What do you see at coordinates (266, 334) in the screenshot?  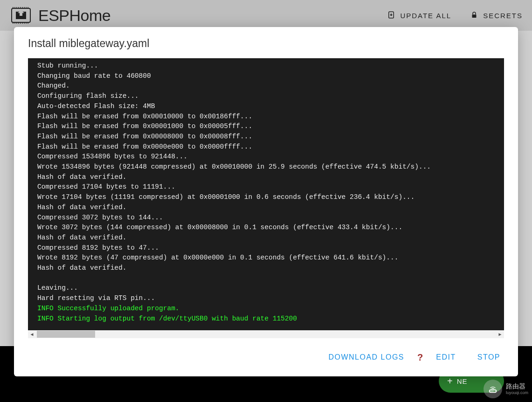 I see `horizontal-scrollbar: ◄ ►` at bounding box center [266, 334].